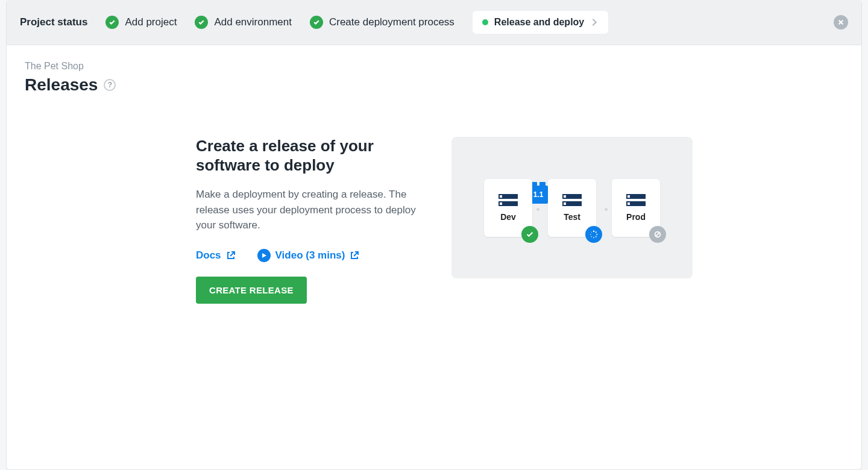 The image size is (868, 470). I want to click on page-header: The Pet Shop Releases ?, so click(434, 70).